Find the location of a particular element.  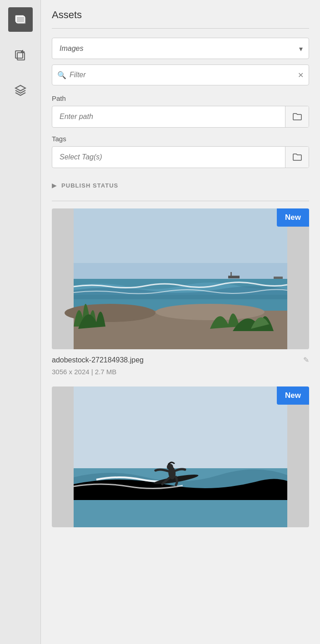

tags-input-group is located at coordinates (180, 157).